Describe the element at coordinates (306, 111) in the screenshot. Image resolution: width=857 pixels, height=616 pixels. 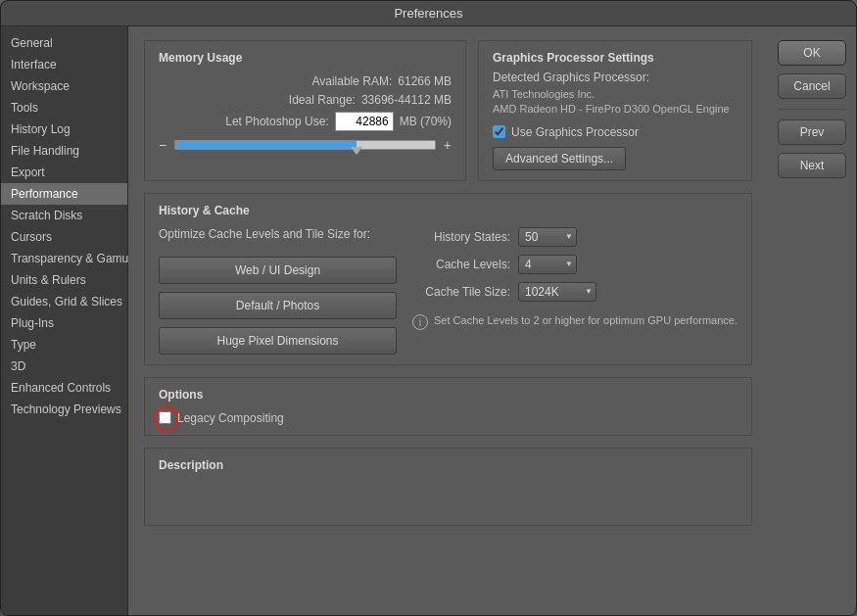
I see `memory-section: Memory Usage Available RAM: 61266 MB Ide…` at that location.